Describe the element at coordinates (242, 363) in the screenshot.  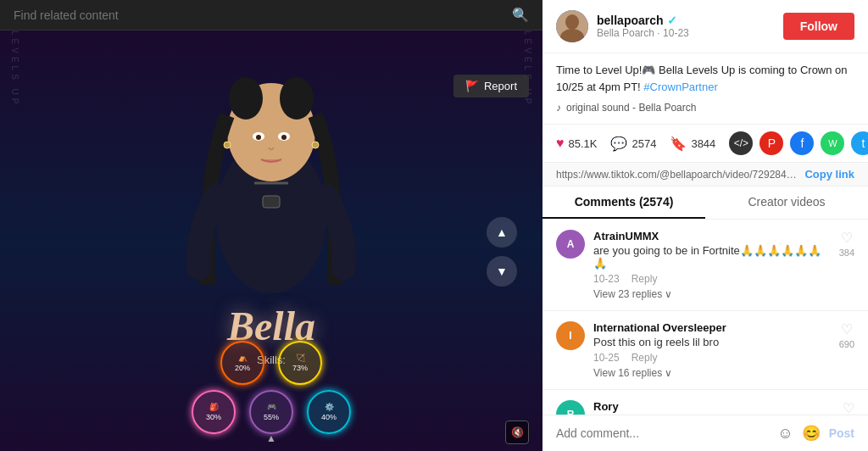
I see `skill-bubble-1: ⛺ 20%` at that location.